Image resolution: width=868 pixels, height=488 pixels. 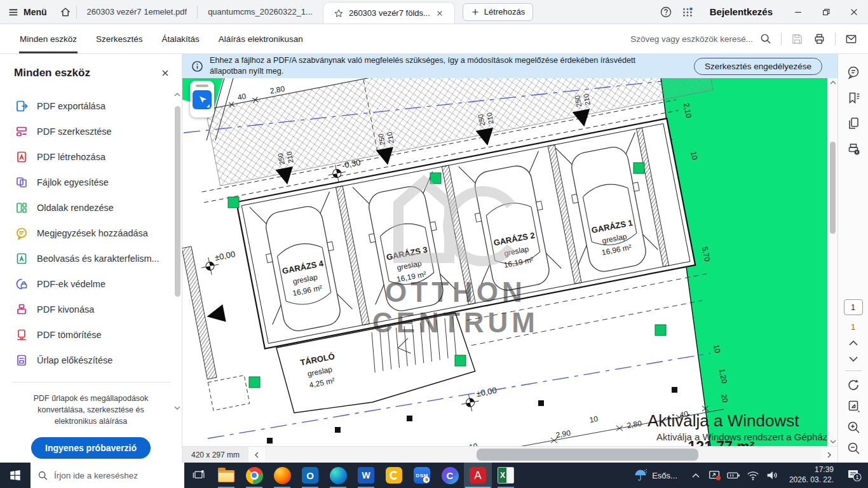 What do you see at coordinates (65, 11) in the screenshot?
I see `home-button` at bounding box center [65, 11].